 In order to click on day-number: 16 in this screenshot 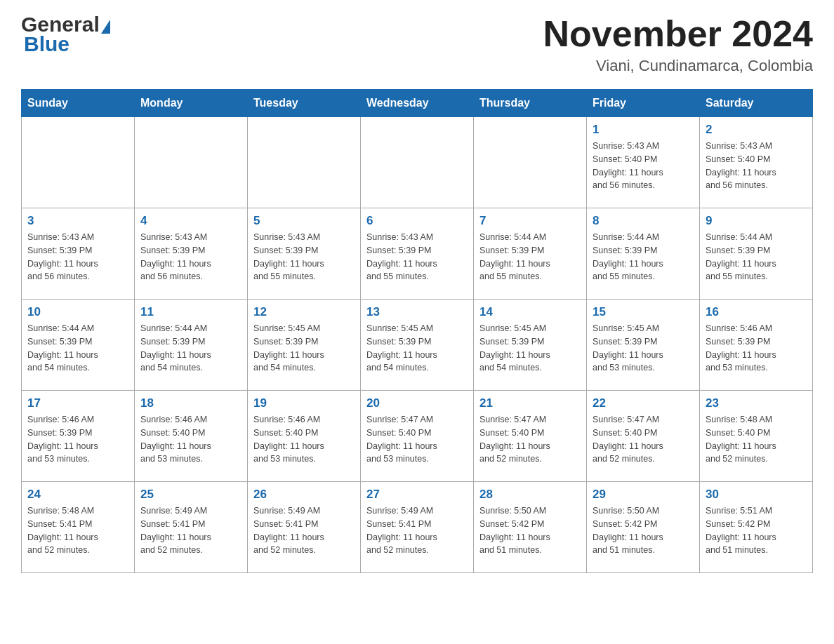, I will do `click(756, 312)`.